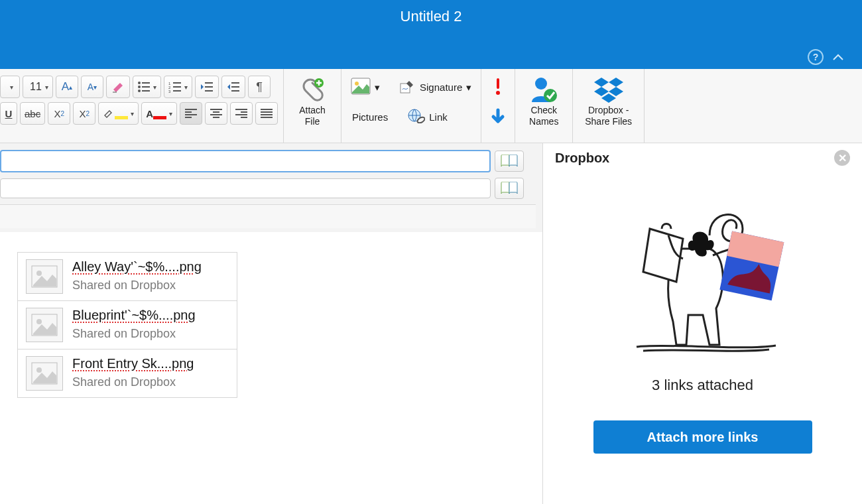 The image size is (862, 504). Describe the element at coordinates (609, 90) in the screenshot. I see `dropbox-icon` at that location.